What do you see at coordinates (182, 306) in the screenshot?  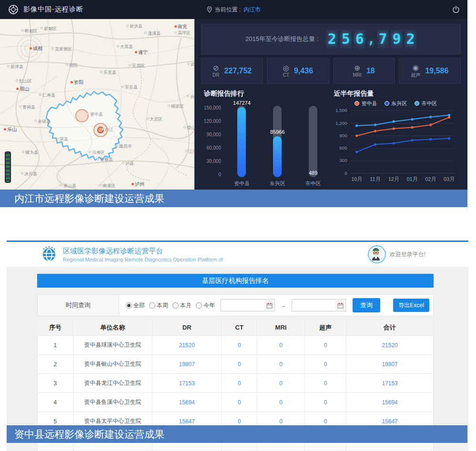 I see `radio-本月: 本月` at bounding box center [182, 306].